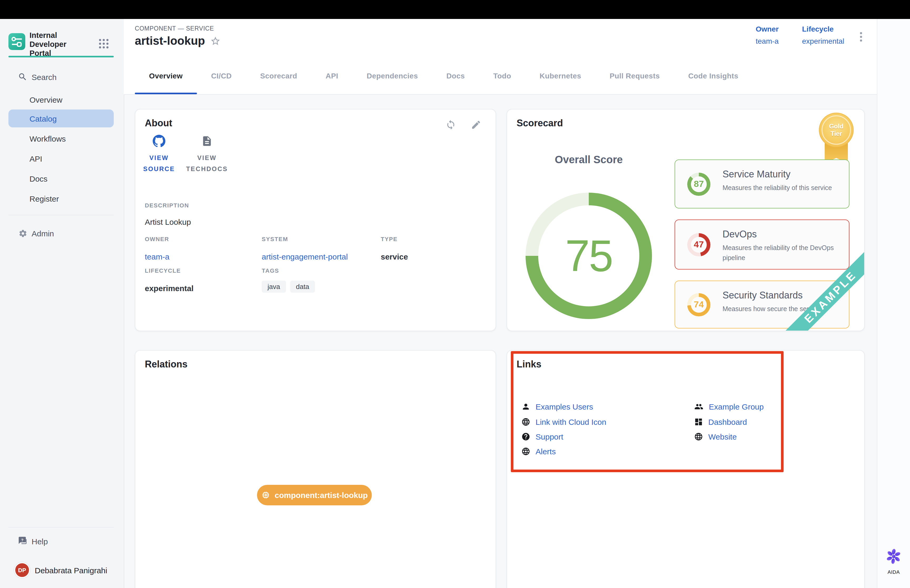  I want to click on tag-chip: java, so click(274, 287).